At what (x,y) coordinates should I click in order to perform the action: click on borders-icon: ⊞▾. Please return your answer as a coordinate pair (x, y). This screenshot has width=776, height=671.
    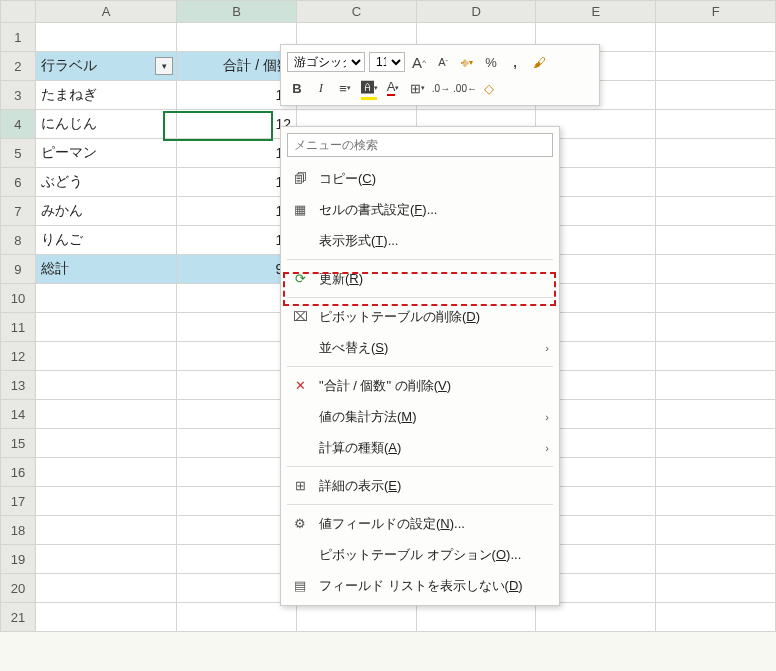
    Looking at the image, I should click on (417, 88).